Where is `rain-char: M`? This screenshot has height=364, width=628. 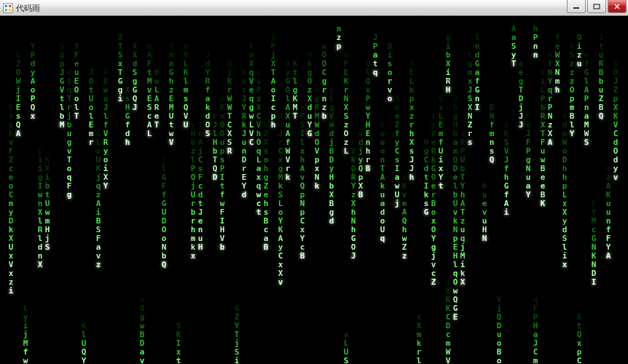
rain-char: M is located at coordinates (62, 125).